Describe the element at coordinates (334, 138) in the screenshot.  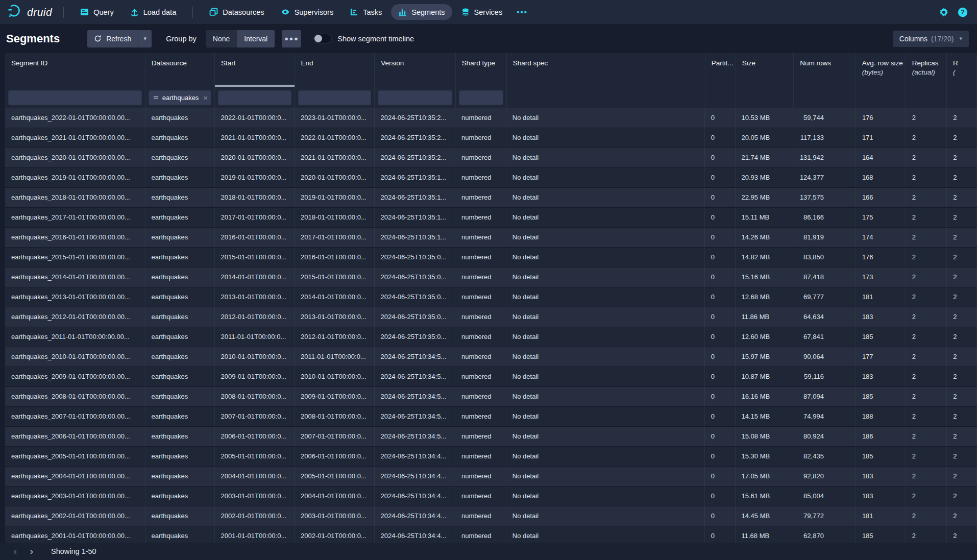
I see `cell-end: 2022-01-01T00:00:0...` at that location.